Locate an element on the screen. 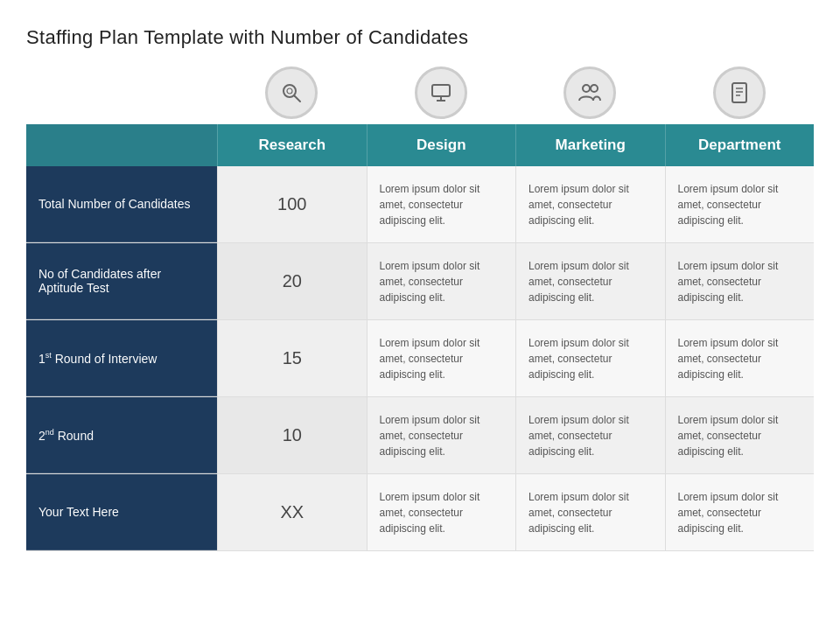  header-label-spacer is located at coordinates (122, 145).